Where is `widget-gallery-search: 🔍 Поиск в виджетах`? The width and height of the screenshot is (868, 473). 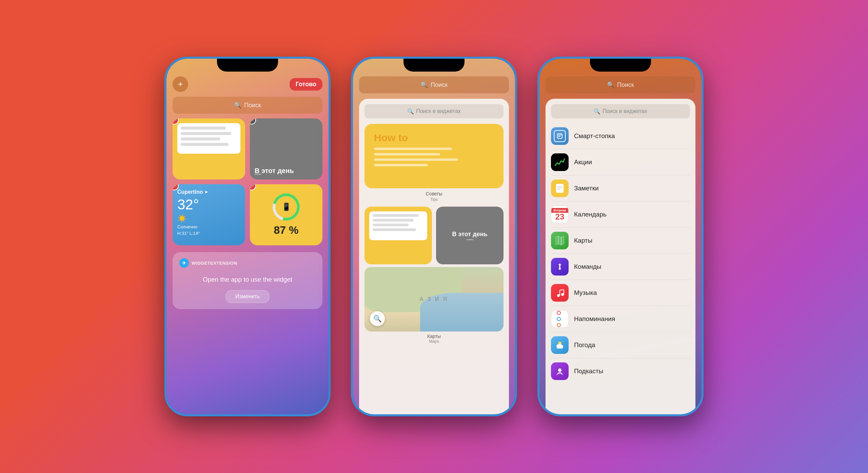 widget-gallery-search: 🔍 Поиск в виджетах is located at coordinates (434, 111).